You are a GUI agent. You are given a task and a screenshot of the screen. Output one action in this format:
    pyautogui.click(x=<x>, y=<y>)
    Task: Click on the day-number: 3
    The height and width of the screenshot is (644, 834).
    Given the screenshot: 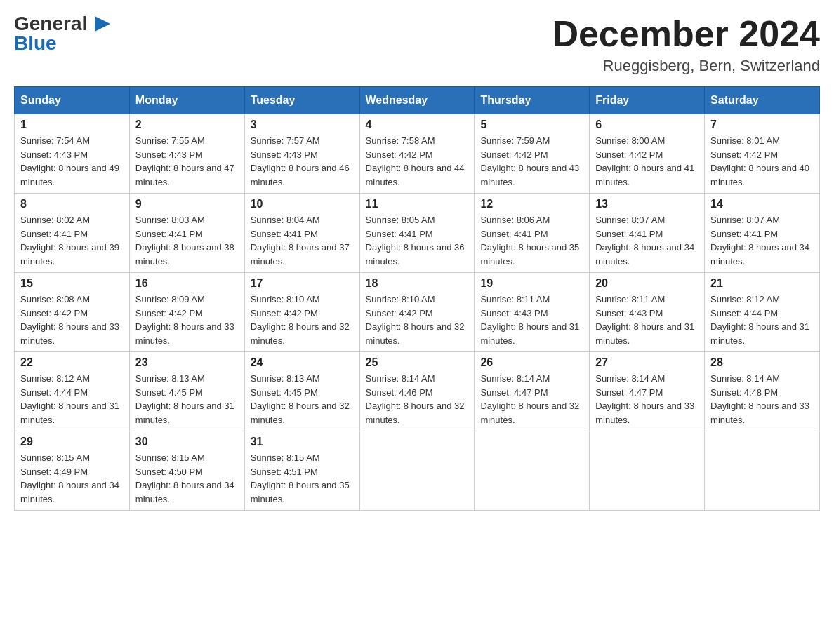 What is the action you would take?
    pyautogui.click(x=302, y=125)
    